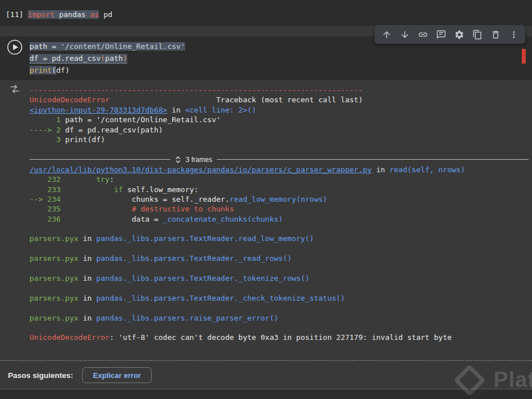 Image resolution: width=532 pixels, height=399 pixels. Describe the element at coordinates (372, 159) in the screenshot. I see `frames-rule-right` at that location.